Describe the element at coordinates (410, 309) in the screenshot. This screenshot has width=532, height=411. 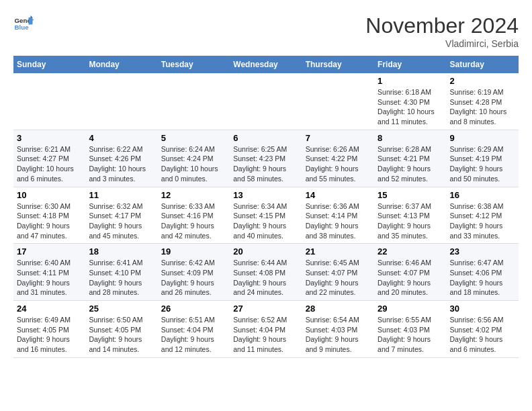
I see `day-number: 29` at that location.